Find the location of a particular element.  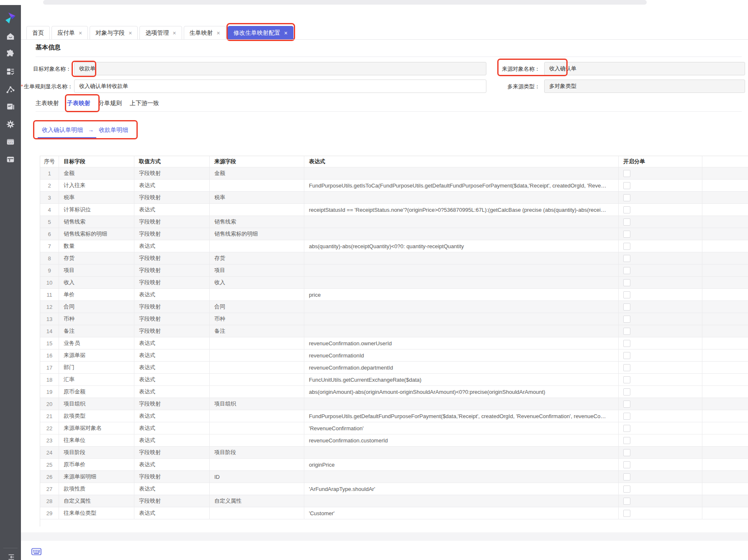

collapse-sidebar-icon is located at coordinates (11, 556).